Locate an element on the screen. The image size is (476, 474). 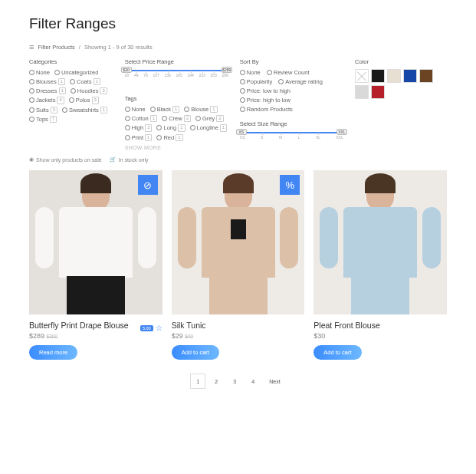
tag-option: Cotton1 is located at coordinates (141, 118).